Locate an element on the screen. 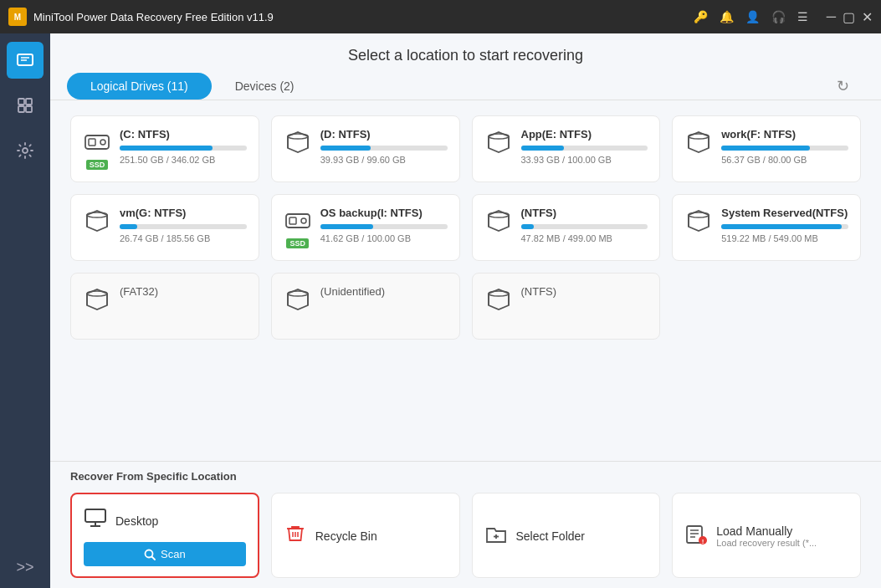  drive-name: (Unidentified) is located at coordinates (384, 291).